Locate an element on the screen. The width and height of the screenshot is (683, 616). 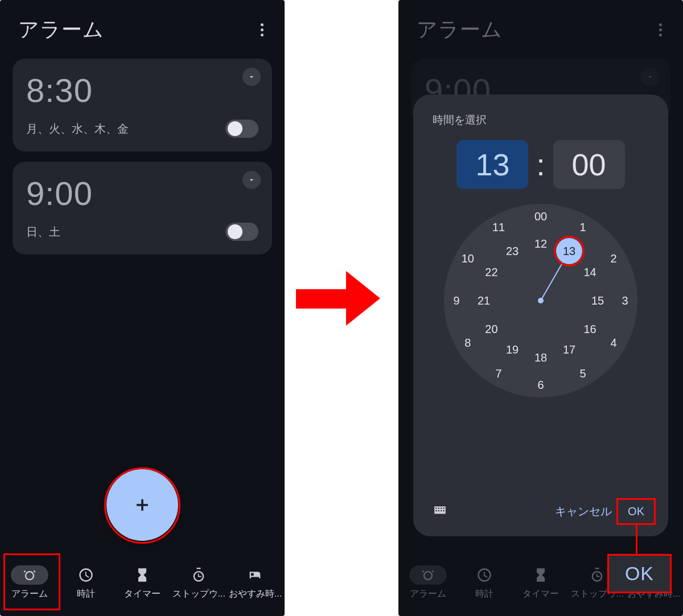
clock-hour: 5 is located at coordinates (583, 373).